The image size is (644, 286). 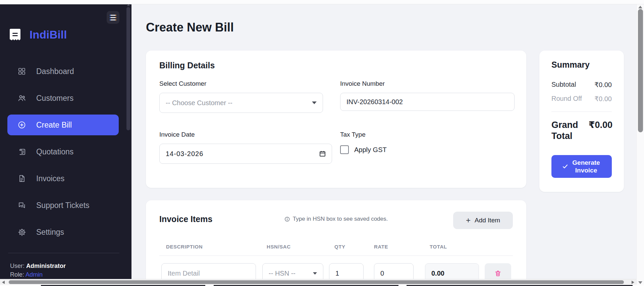 I want to click on check-icon, so click(x=565, y=166).